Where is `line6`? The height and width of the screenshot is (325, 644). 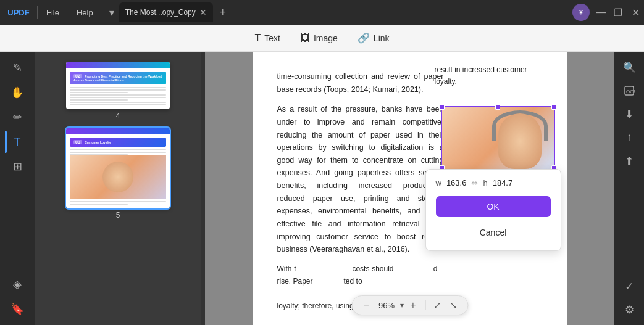 line6 is located at coordinates (99, 100).